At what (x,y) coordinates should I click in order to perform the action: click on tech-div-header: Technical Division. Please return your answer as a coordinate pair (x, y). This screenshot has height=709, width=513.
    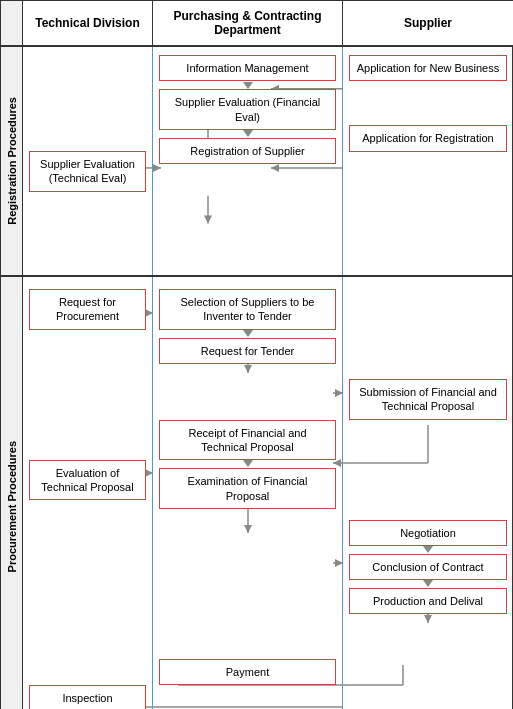
    Looking at the image, I should click on (88, 23).